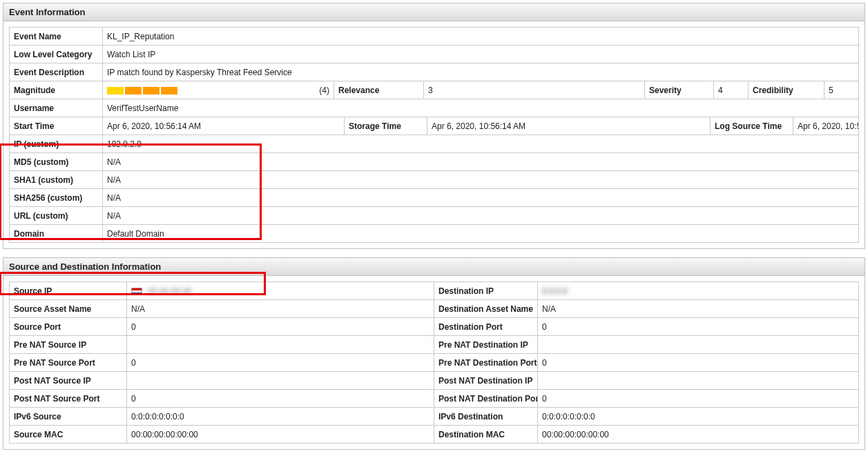 Image resolution: width=868 pixels, height=476 pixels. Describe the element at coordinates (68, 381) in the screenshot. I see `label-postnat-source-ip: Post NAT Source IP` at that location.